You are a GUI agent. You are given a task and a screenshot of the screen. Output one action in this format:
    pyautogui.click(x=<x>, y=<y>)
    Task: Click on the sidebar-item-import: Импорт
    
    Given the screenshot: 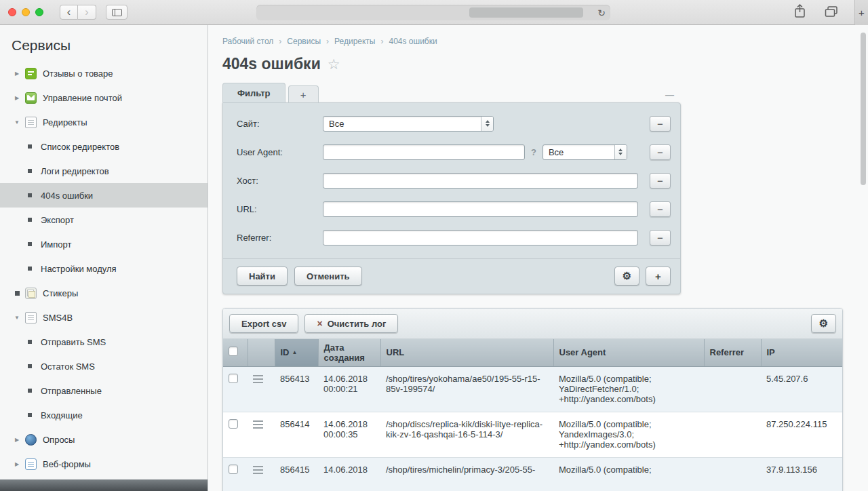 What is the action you would take?
    pyautogui.click(x=104, y=244)
    